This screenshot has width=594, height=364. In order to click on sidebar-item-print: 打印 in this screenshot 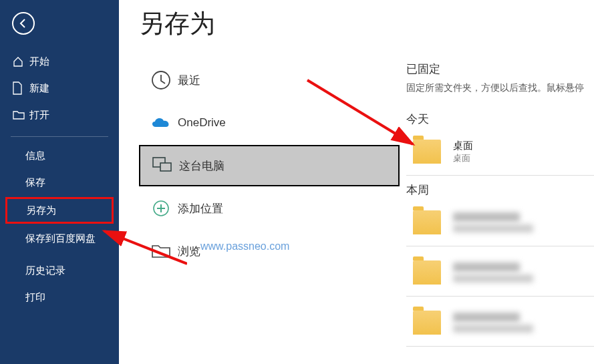, I will do `click(59, 297)`.